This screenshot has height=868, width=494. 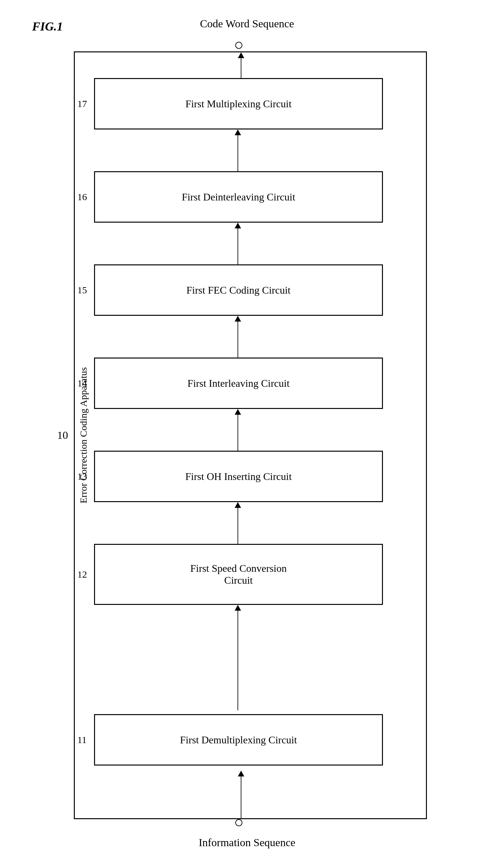 I want to click on arrow-14-15-line, so click(x=238, y=339).